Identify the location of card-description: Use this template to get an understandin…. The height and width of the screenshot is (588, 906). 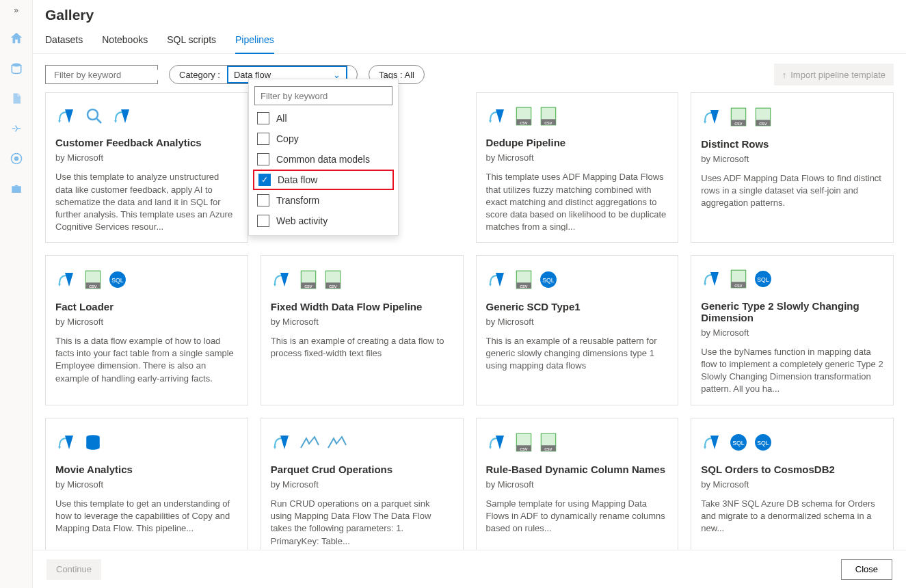
(146, 517).